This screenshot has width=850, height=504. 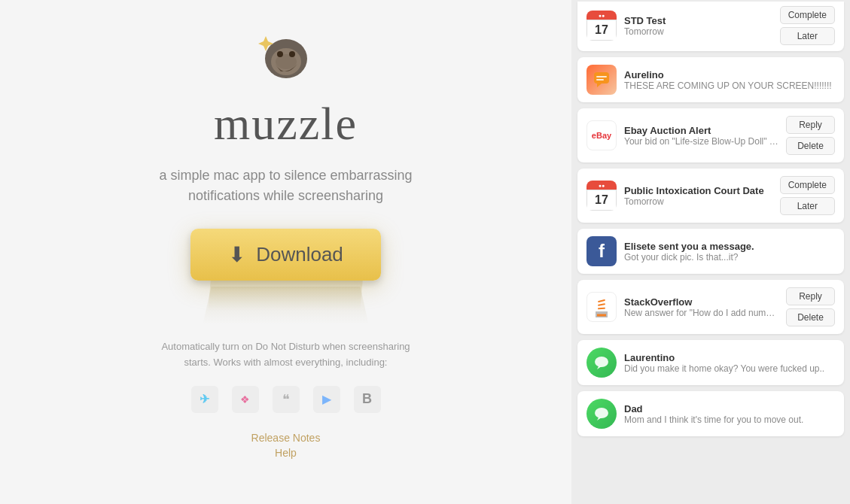 I want to click on notif-subtitle-ebay: Your bid on "Life-size Blow-Up Doll" is …, so click(x=702, y=141).